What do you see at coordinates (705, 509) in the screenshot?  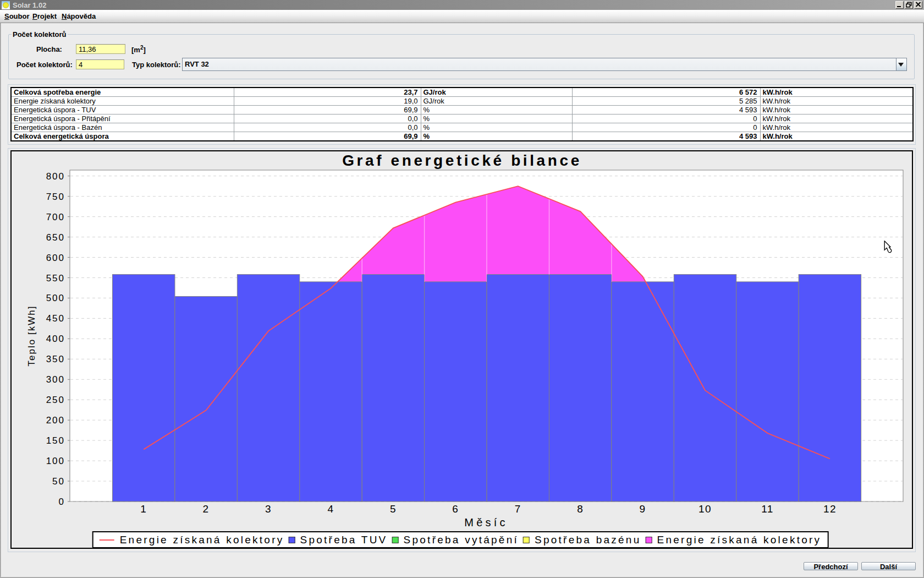 I see `svg-text: 10` at bounding box center [705, 509].